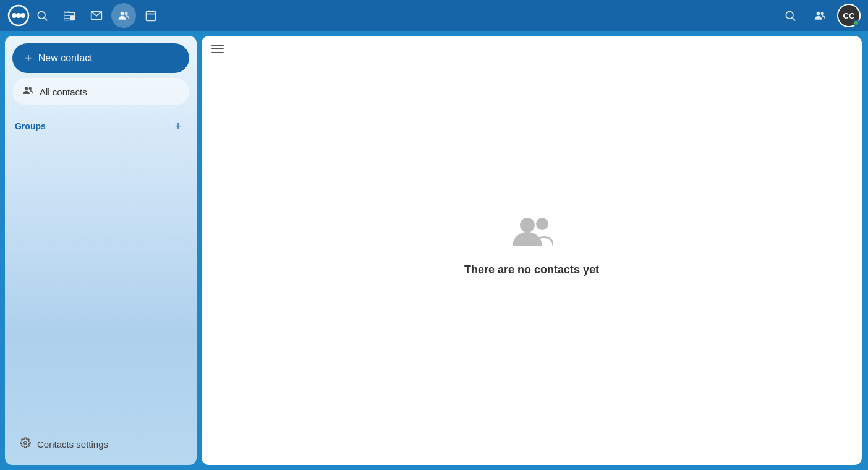 Image resolution: width=868 pixels, height=470 pixels. Describe the element at coordinates (101, 92) in the screenshot. I see `all-contacts-item: All contacts` at that location.